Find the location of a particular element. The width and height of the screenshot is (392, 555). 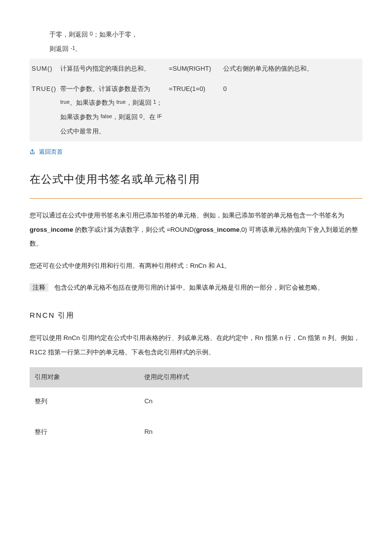

text: ；如果小于零， is located at coordinates (116, 35).